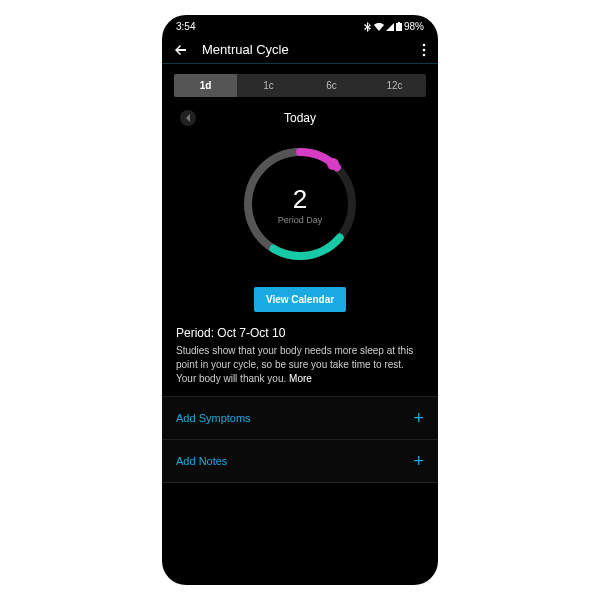 This screenshot has width=600, height=600. What do you see at coordinates (300, 378) in the screenshot?
I see `more-link: More` at bounding box center [300, 378].